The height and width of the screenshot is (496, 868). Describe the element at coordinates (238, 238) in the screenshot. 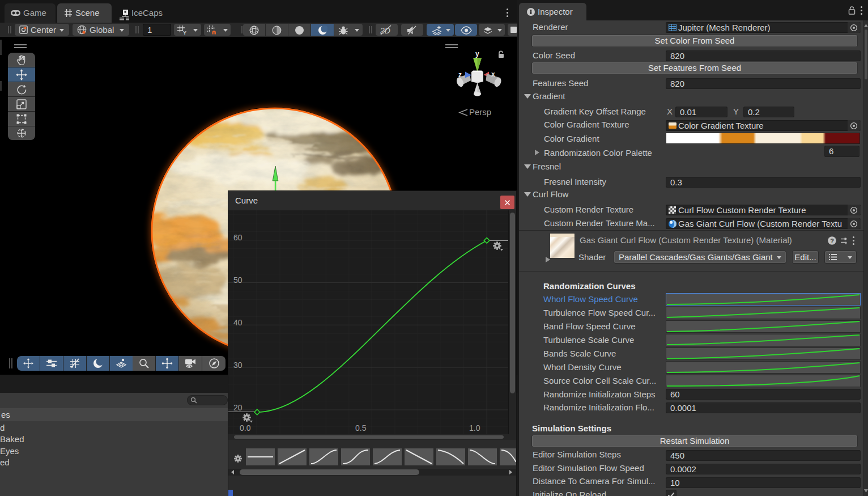

I see `svg-text: 60` at that location.